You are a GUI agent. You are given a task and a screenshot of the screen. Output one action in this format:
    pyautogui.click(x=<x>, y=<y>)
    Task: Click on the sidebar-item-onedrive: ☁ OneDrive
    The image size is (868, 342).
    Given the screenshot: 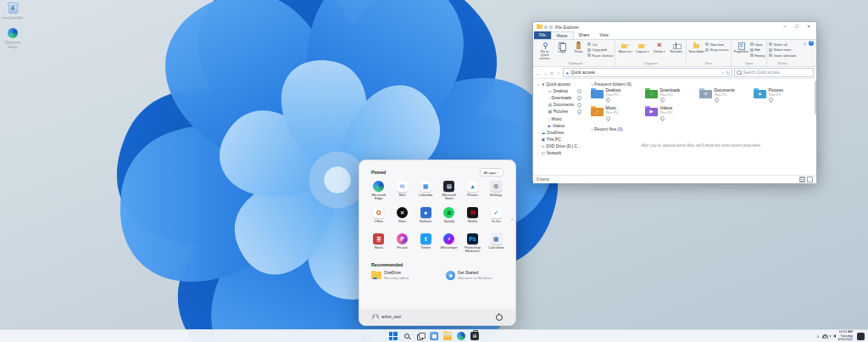 What is the action you would take?
    pyautogui.click(x=559, y=132)
    